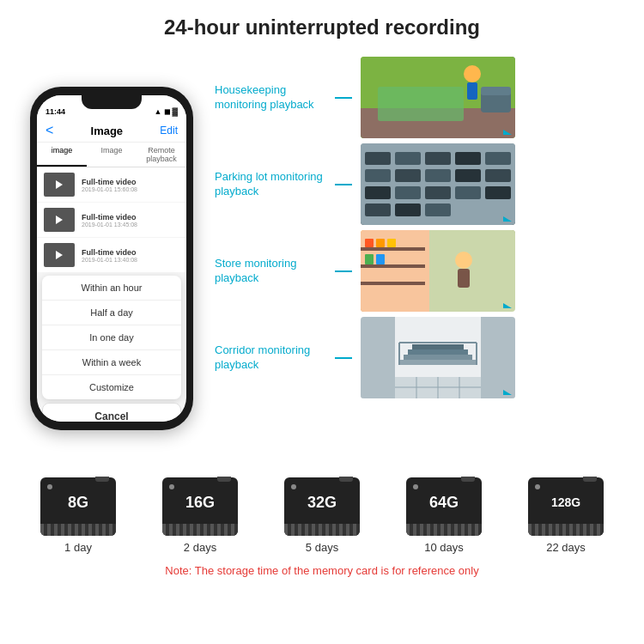 The width and height of the screenshot is (644, 644). What do you see at coordinates (107, 131) in the screenshot?
I see `phone-nav-title: Image` at bounding box center [107, 131].